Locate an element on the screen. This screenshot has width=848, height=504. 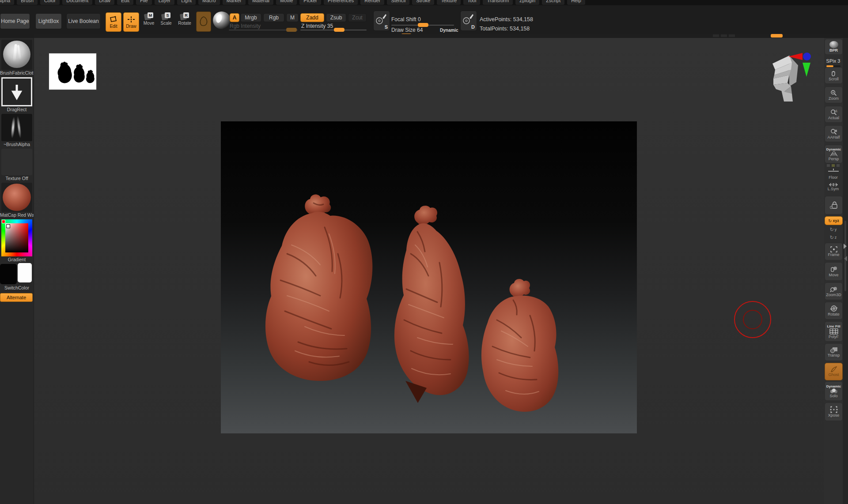
menu-file: File is located at coordinates (144, 3).